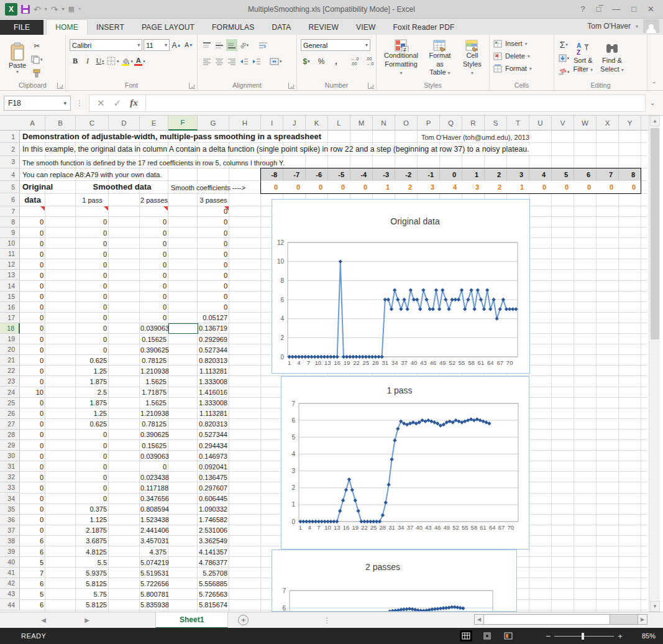  Describe the element at coordinates (384, 123) in the screenshot. I see `column-header-N: N` at that location.